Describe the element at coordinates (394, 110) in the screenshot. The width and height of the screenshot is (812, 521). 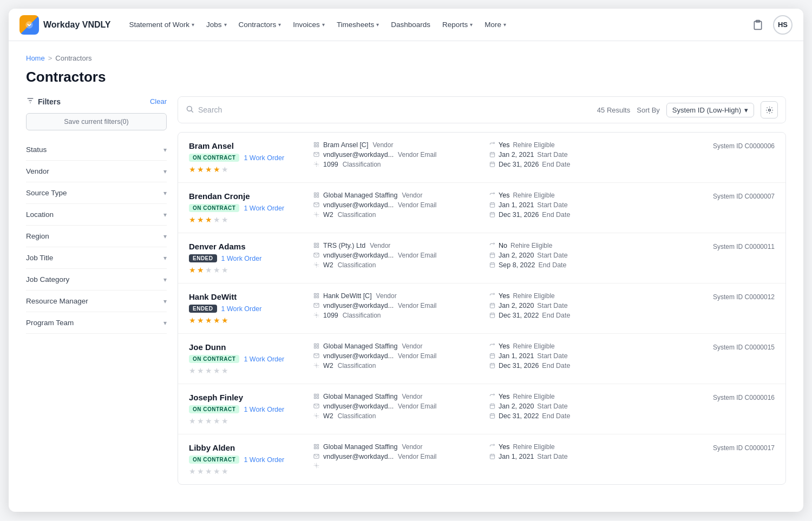
I see `search-input` at that location.